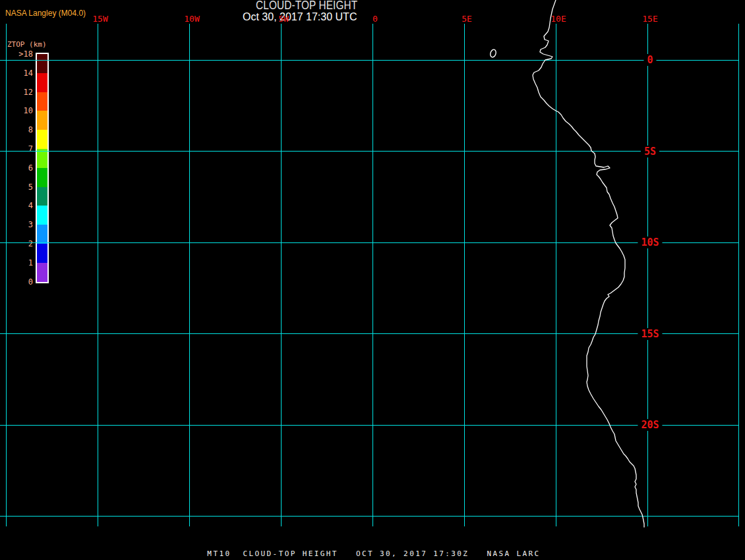 This screenshot has width=745, height=560. I want to click on longitude-label: 15E, so click(650, 18).